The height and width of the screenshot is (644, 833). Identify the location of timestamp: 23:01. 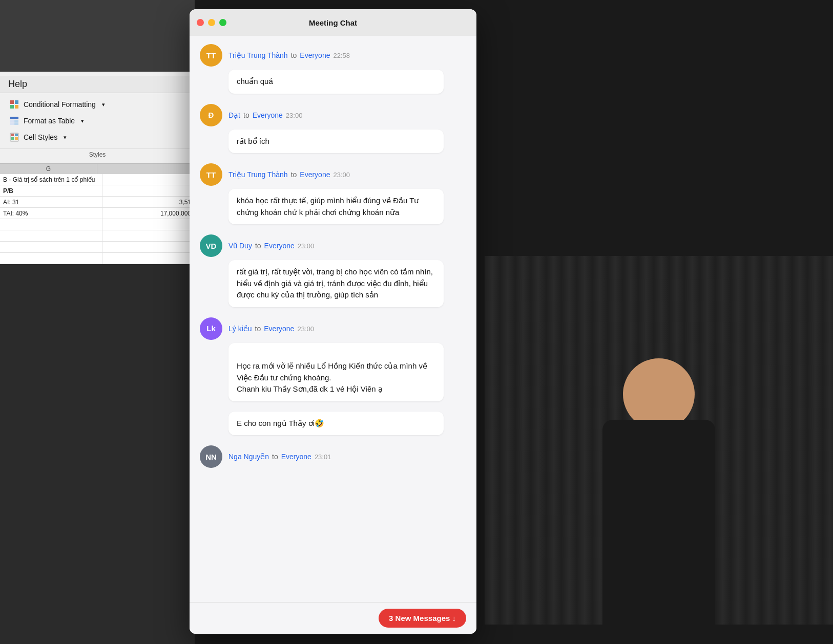
(323, 457).